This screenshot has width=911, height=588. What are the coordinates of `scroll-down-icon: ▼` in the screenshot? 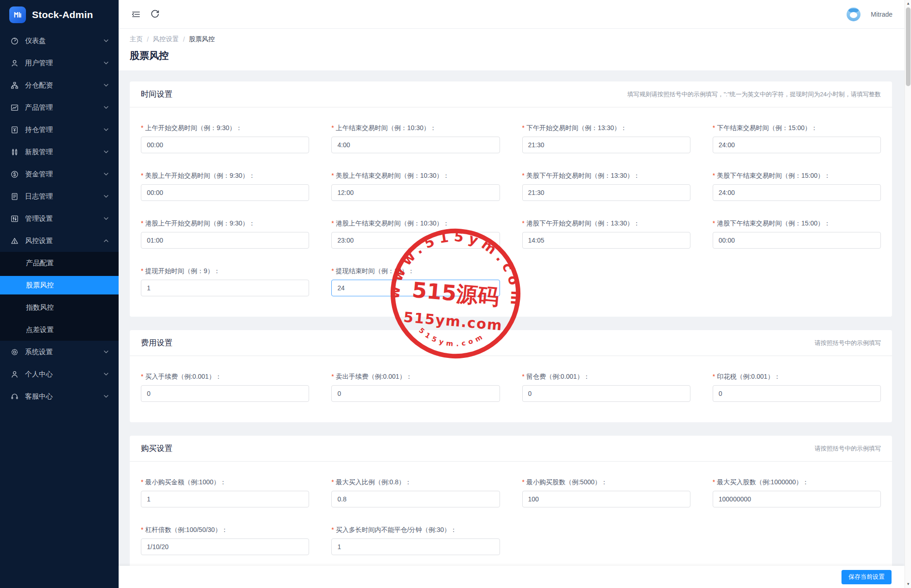 It's located at (908, 584).